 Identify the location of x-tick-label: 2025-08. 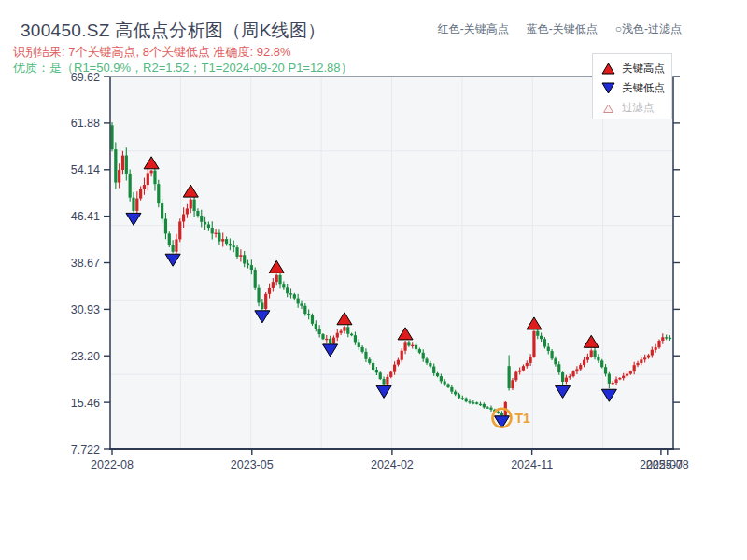
(668, 465).